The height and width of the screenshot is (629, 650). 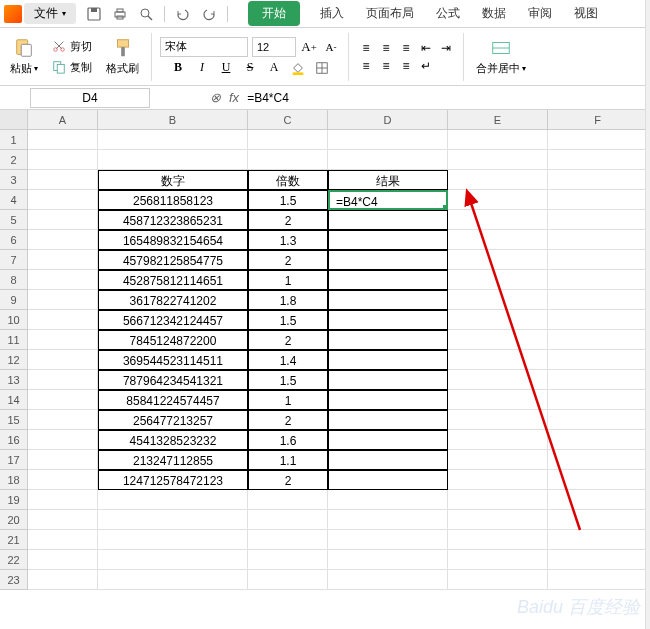 I want to click on cell-D7, so click(x=388, y=260).